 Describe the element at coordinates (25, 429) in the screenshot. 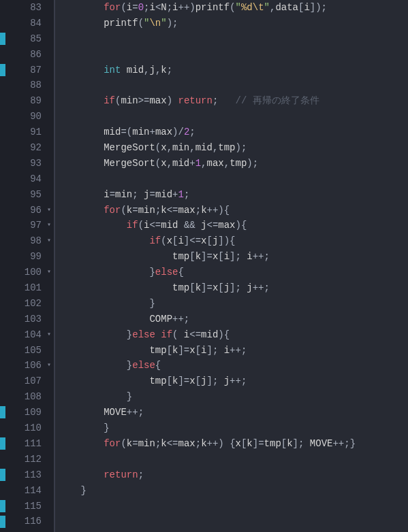

I see `line-number: 110` at that location.